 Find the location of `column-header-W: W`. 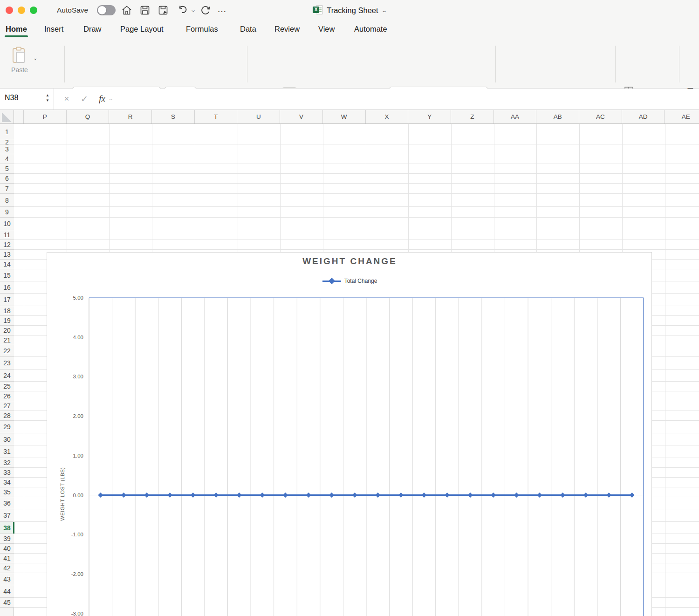

column-header-W: W is located at coordinates (344, 116).